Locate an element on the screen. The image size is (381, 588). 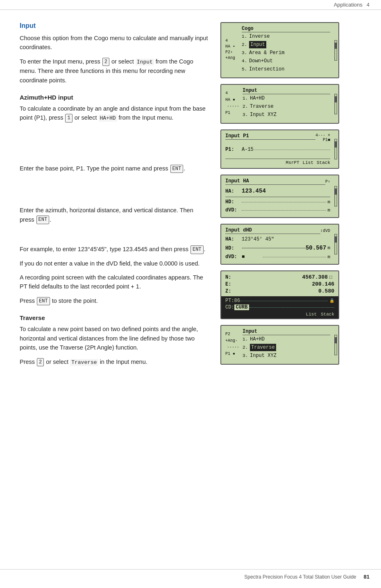
key-1-badge: 1 is located at coordinates (69, 118).